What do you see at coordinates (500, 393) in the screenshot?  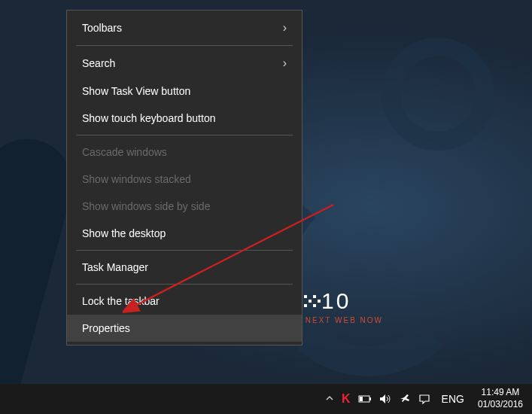 I see `clock-time: 11:49 AM` at bounding box center [500, 393].